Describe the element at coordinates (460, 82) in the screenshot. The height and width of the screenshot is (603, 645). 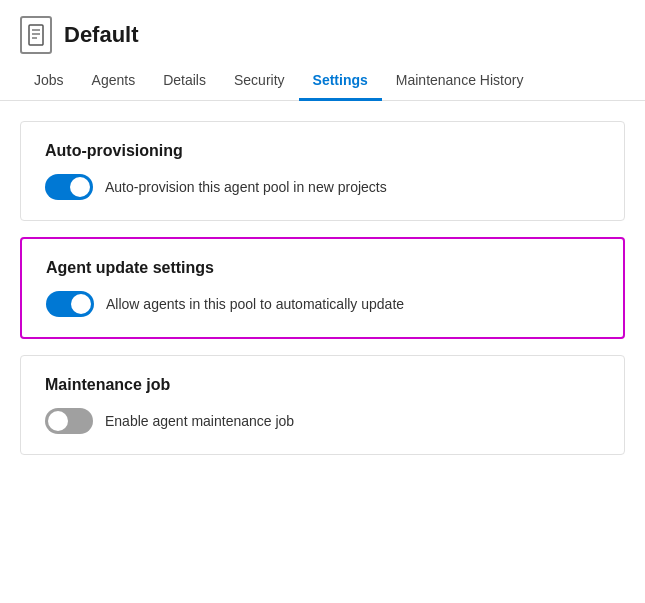
I see `tab-maintenance-history: Maintenance History` at that location.